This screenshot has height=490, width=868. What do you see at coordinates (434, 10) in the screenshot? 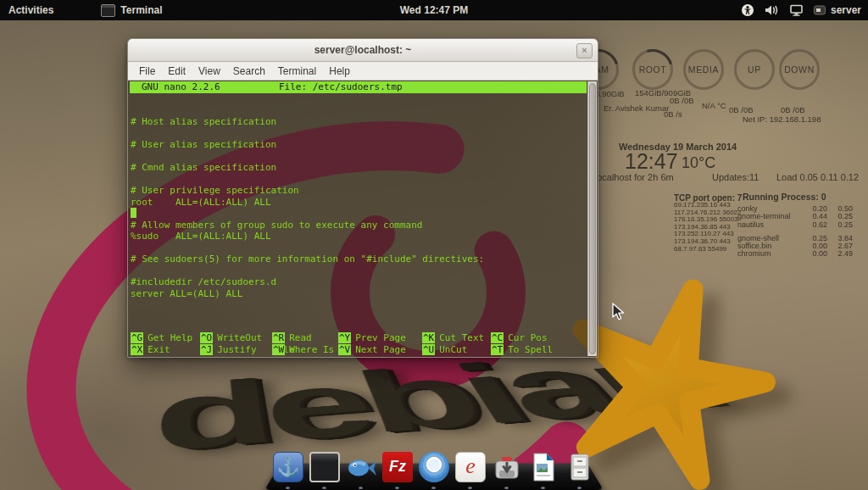
I see `clock: Wed 12:47 PM` at bounding box center [434, 10].